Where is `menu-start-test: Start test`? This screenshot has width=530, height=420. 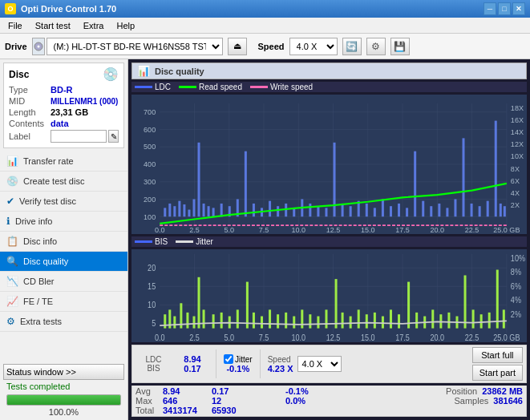 menu-start-test: Start test is located at coordinates (53, 26).